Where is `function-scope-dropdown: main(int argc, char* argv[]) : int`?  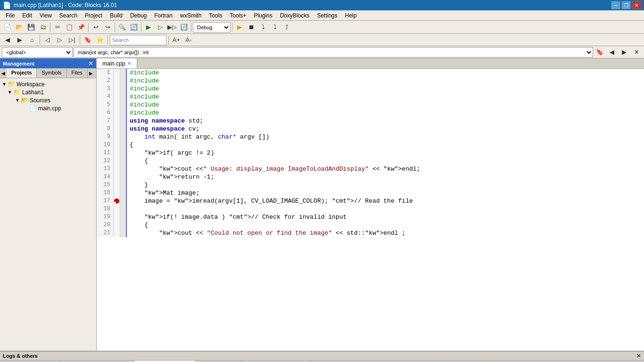
function-scope-dropdown: main(int argc, char* argv[]) : int is located at coordinates (333, 52).